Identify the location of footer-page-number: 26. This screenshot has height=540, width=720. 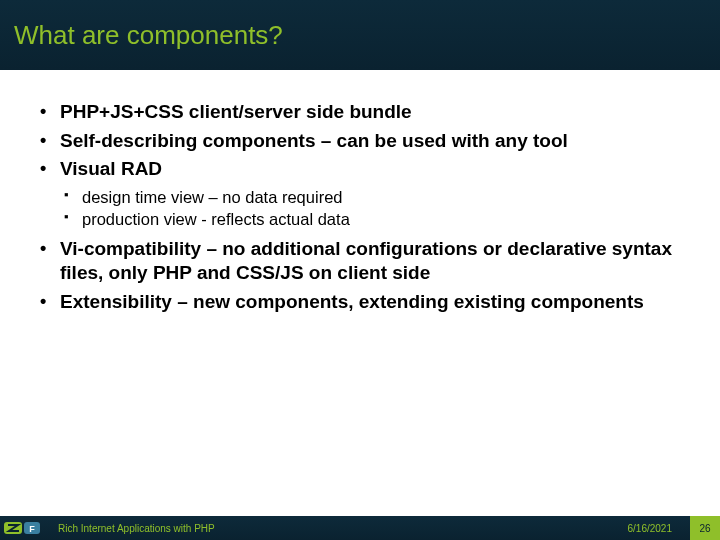
(705, 528).